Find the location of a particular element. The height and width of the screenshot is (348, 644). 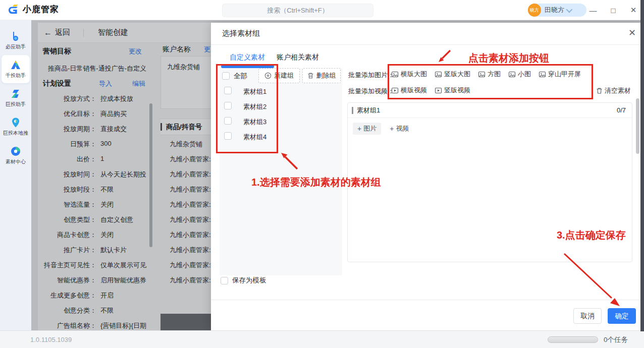

annotation-step-select: 1.选择需要添加素材的素材组 is located at coordinates (316, 183).